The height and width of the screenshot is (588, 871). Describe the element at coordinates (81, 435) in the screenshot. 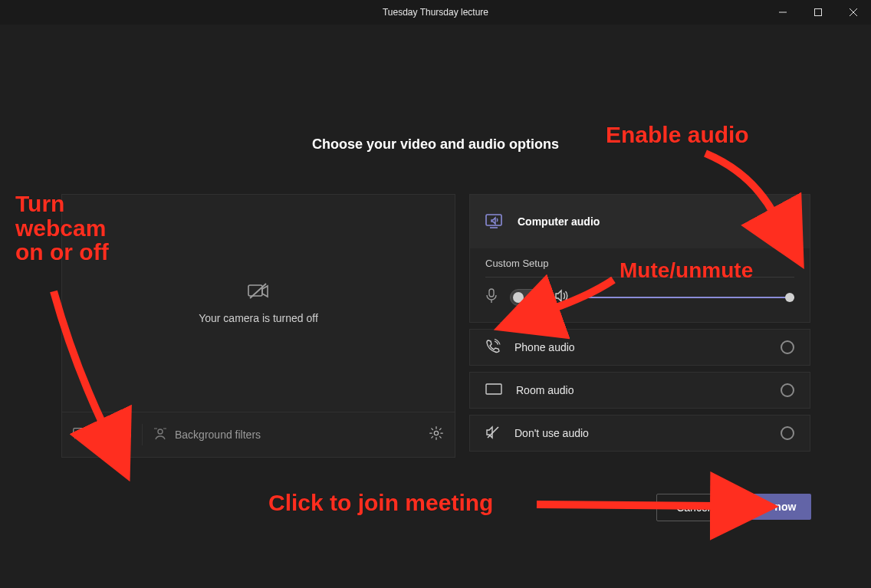

I see `camera-toggle-icon` at that location.